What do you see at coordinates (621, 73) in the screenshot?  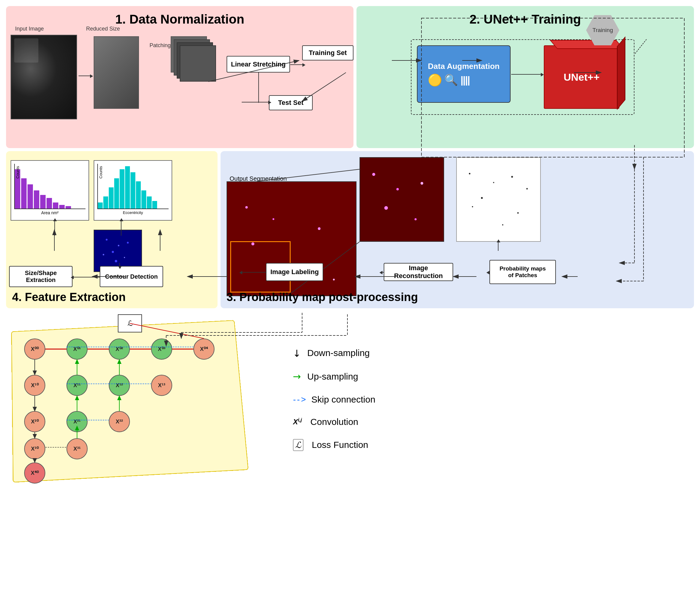 I see `cube-side` at bounding box center [621, 73].